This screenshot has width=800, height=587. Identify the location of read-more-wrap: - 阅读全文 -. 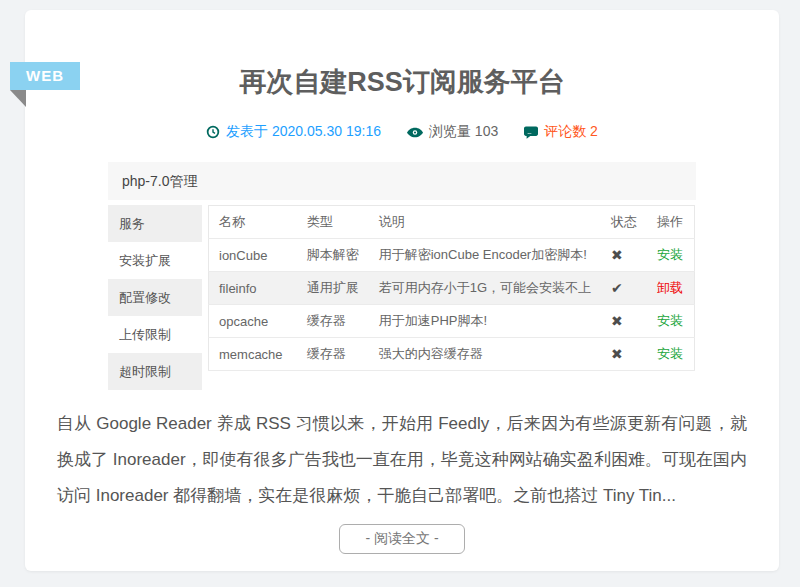
(402, 539).